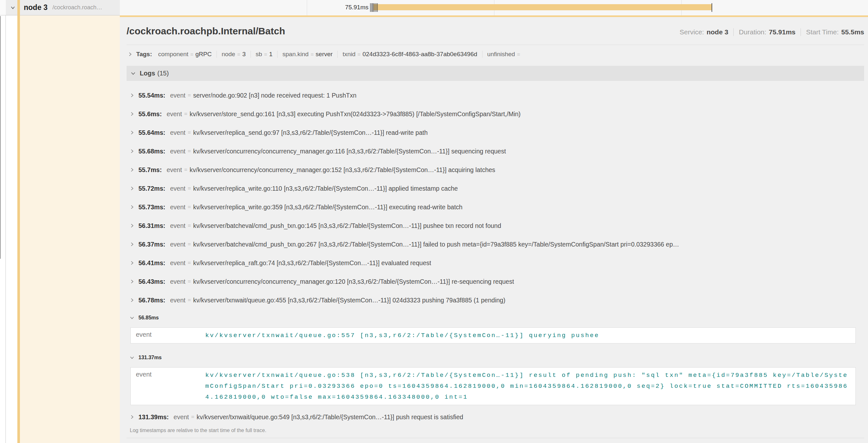  What do you see at coordinates (495, 133) in the screenshot?
I see `log-row: 55.64ms: event = kv/kvserver/replica_sen…` at bounding box center [495, 133].